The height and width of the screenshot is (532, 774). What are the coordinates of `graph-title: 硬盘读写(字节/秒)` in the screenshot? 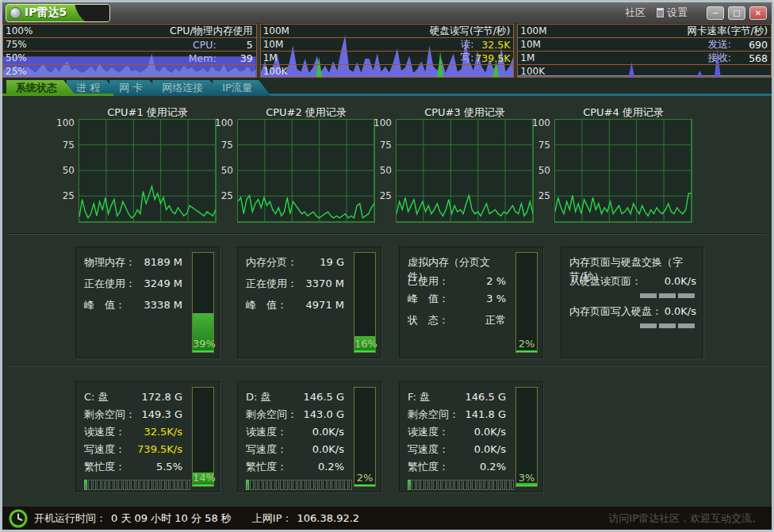 It's located at (469, 32).